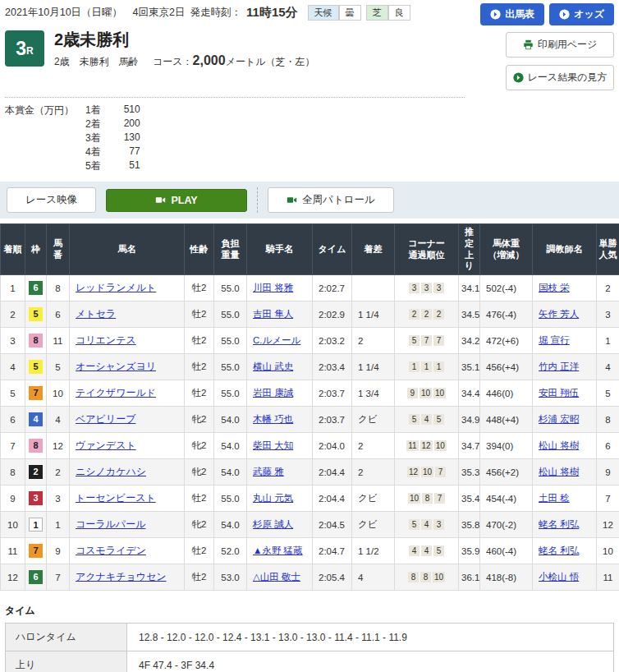 Image resolution: width=619 pixels, height=672 pixels. What do you see at coordinates (560, 44) in the screenshot?
I see `print-page-button: 印刷用ページ` at bounding box center [560, 44].